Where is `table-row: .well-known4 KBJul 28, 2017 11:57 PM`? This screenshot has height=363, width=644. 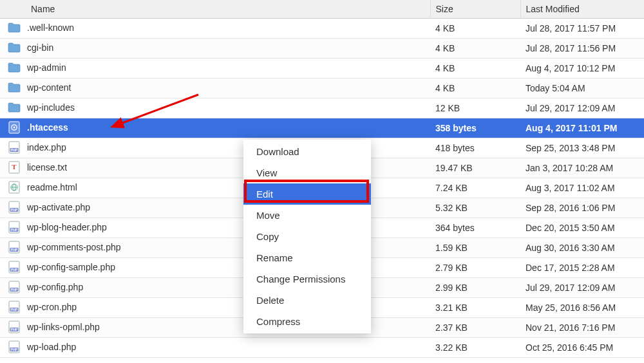
table-row: .well-known4 KBJul 28, 2017 11:57 PM is located at coordinates (322, 28).